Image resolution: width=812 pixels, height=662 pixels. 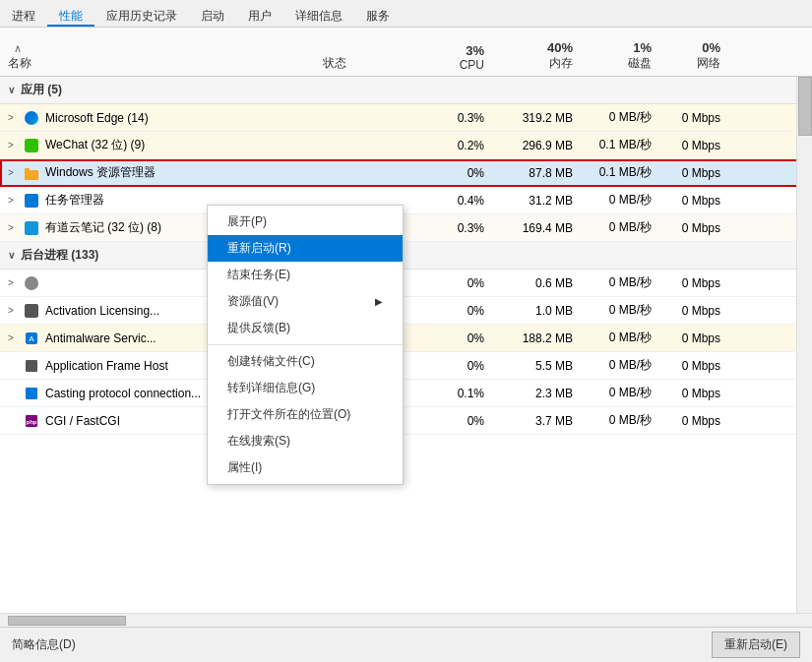 I want to click on tab-performance: 性能, so click(x=71, y=16).